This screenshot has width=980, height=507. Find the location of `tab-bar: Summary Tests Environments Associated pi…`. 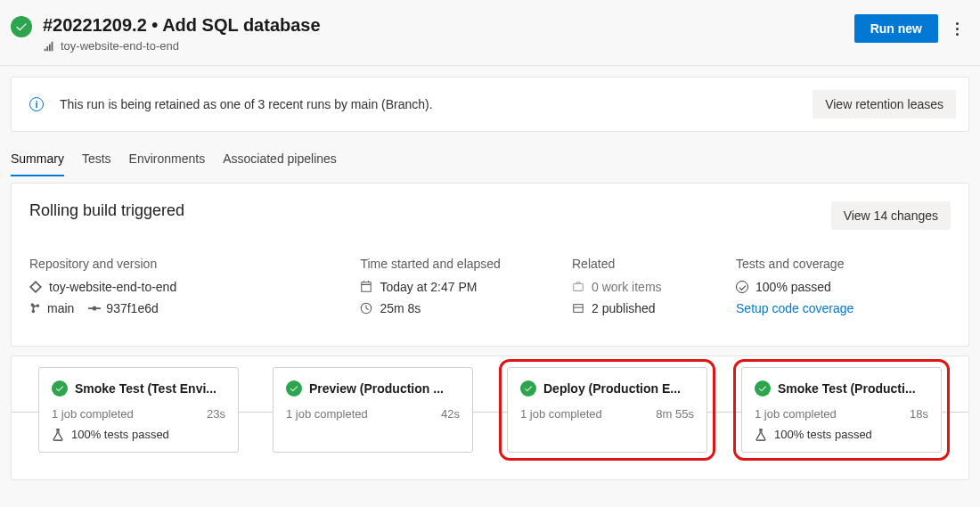

tab-bar: Summary Tests Environments Associated pi… is located at coordinates (490, 155).